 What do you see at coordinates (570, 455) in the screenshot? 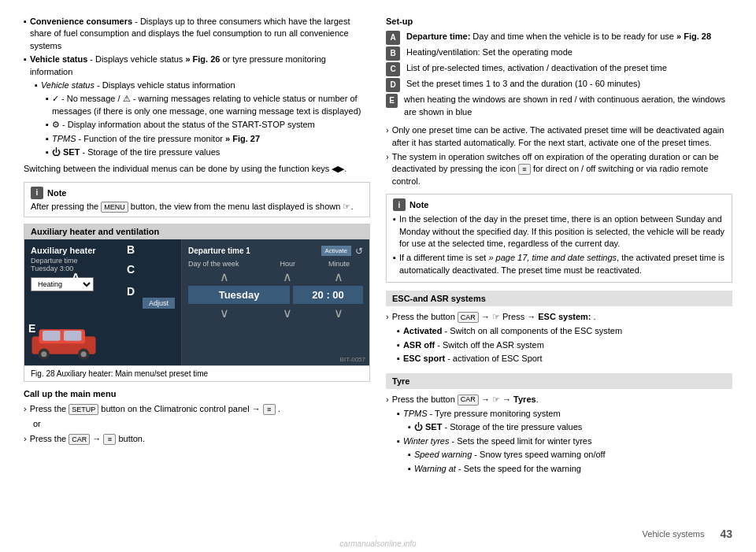
I see `tyre-bullet-speed-warning: ▪ Speed warning - Snow tyres speed warni…` at bounding box center [570, 455].